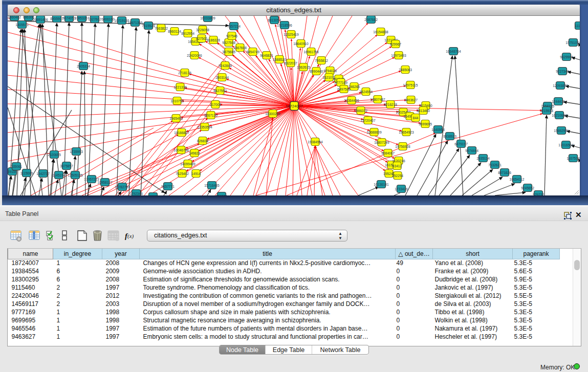  What do you see at coordinates (528, 188) in the screenshot?
I see `svg-text: 9245652` at bounding box center [528, 188].